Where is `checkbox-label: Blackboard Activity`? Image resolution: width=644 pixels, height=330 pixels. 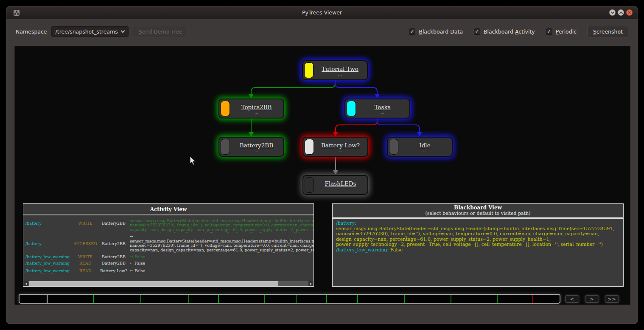
checkbox-label: Blackboard Activity is located at coordinates (509, 31).